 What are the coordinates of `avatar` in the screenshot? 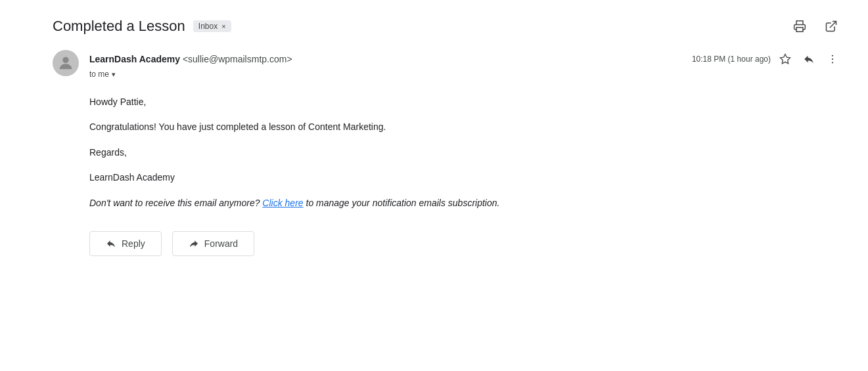 It's located at (66, 63).